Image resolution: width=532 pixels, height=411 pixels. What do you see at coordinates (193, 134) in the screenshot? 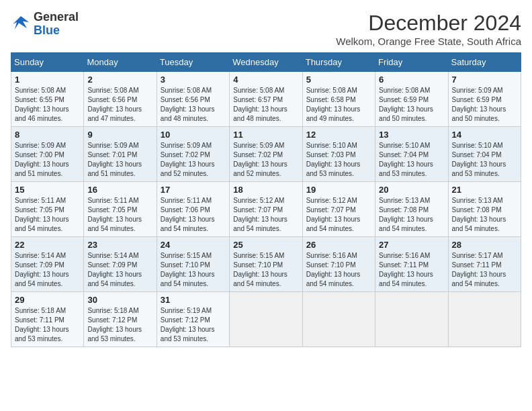
I see `day-number: 10` at bounding box center [193, 134].